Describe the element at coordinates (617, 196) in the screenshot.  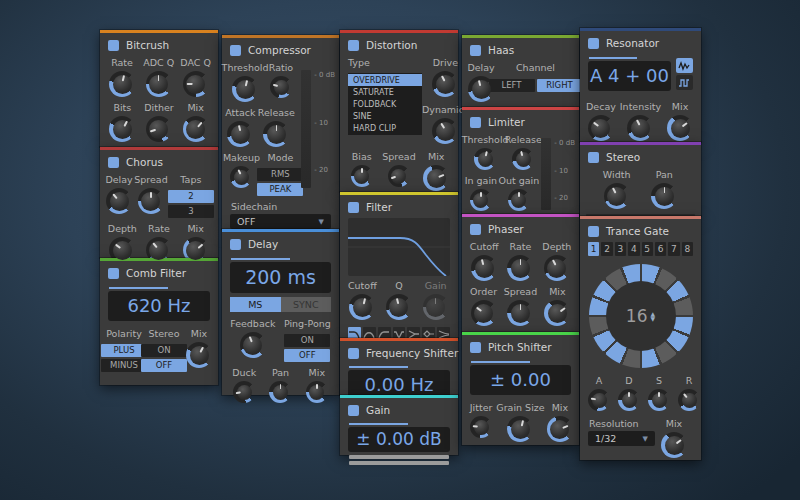
I see `width-knob` at that location.